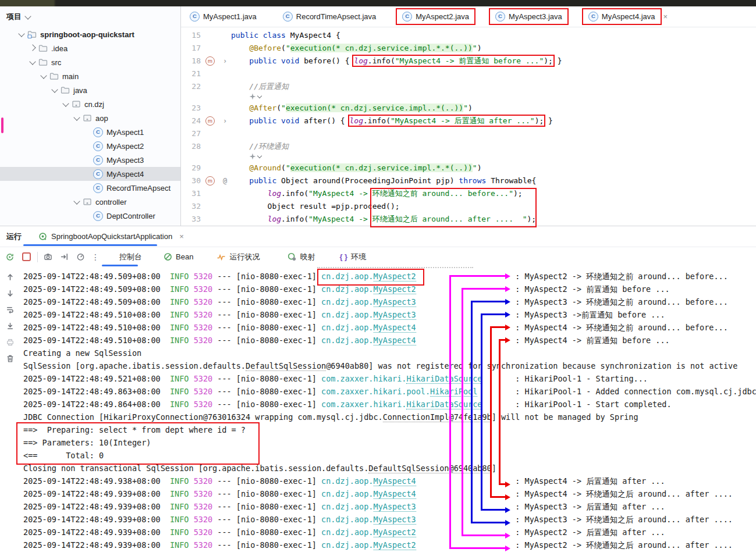 This screenshot has height=556, width=756. Describe the element at coordinates (184, 257) in the screenshot. I see `tab-bean-label: Bean` at that location.